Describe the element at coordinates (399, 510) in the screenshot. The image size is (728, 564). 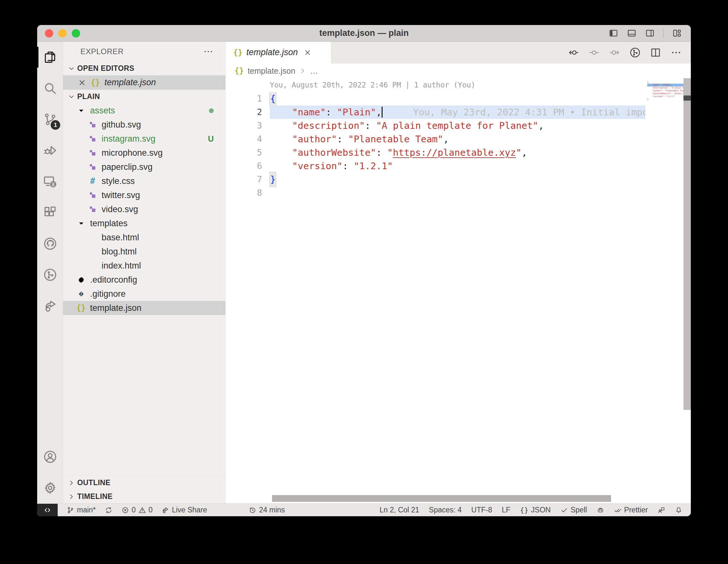
I see `cursor-position-label: Ln 2, Col 21` at that location.